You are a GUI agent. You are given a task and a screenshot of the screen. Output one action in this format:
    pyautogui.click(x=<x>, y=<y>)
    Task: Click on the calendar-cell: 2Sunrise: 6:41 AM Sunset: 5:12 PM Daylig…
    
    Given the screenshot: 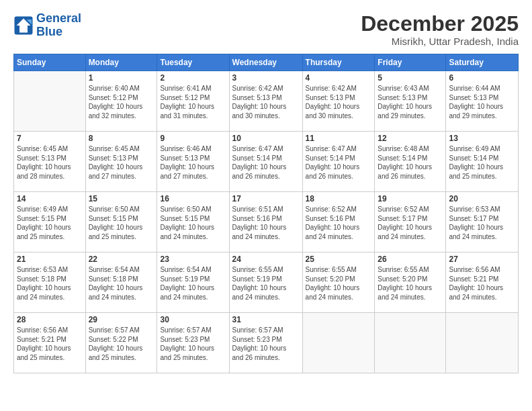 What is the action you would take?
    pyautogui.click(x=193, y=101)
    